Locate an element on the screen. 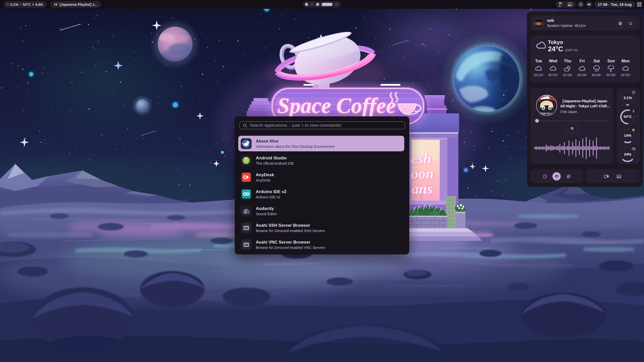 The width and height of the screenshot is (644, 362). svg-text: Space Coffee is located at coordinates (337, 106).